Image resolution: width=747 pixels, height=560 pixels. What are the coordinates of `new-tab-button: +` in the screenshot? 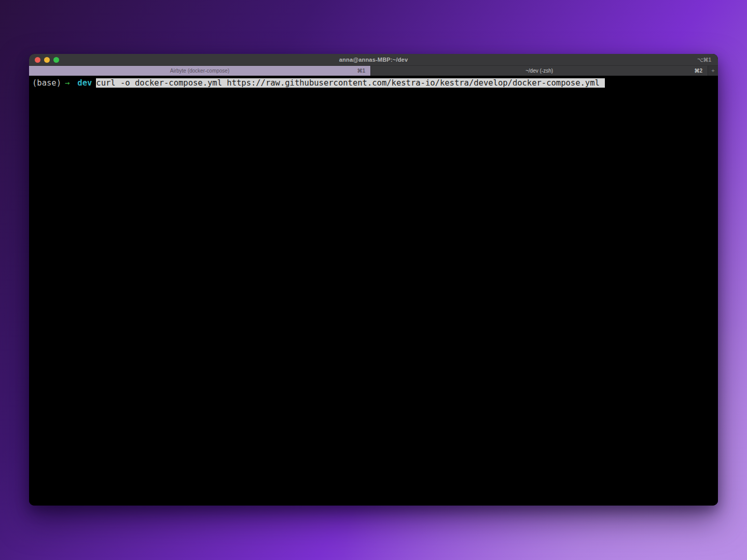 It's located at (713, 71).